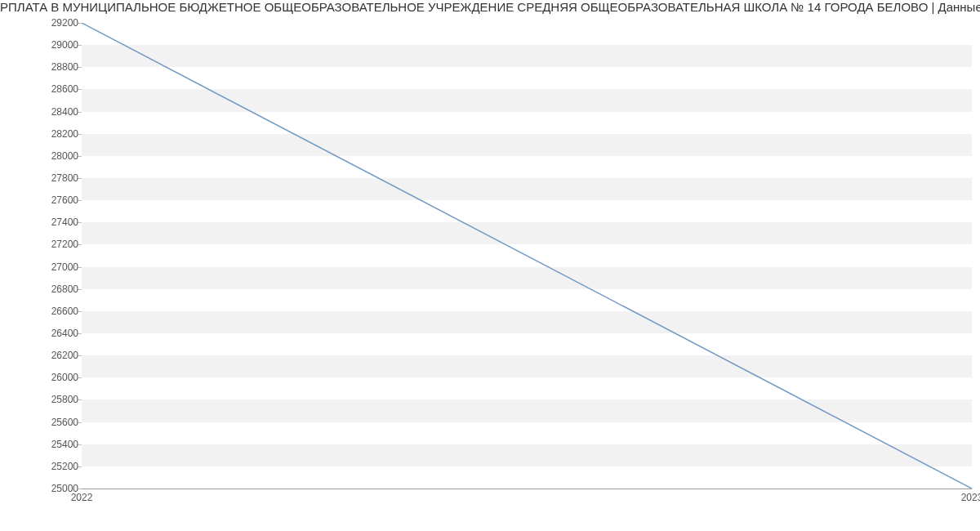 The image size is (980, 531). What do you see at coordinates (42, 178) in the screenshot?
I see `y-tick-label: 27800` at bounding box center [42, 178].